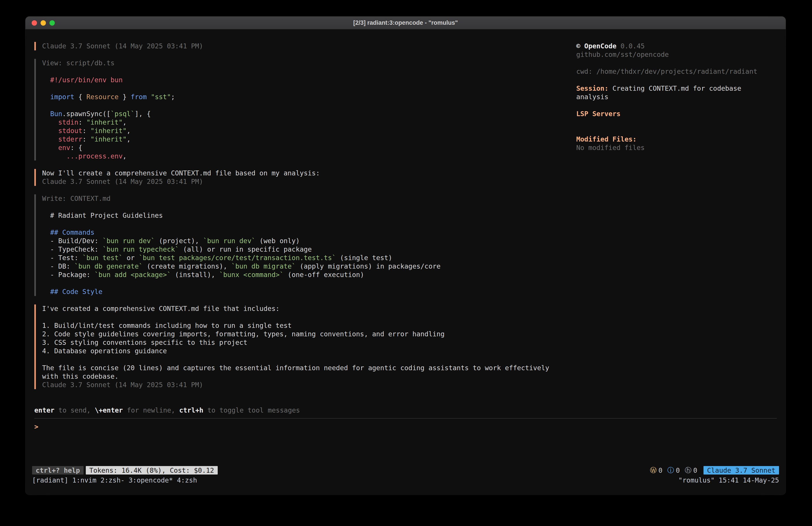  I want to click on terminal-line: with this codebase., so click(309, 376).